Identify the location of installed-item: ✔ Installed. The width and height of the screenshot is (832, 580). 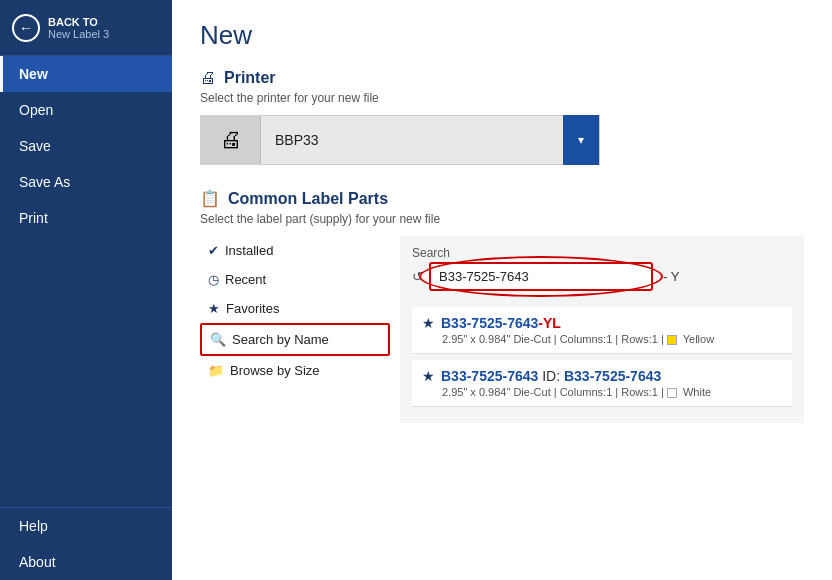
(295, 250).